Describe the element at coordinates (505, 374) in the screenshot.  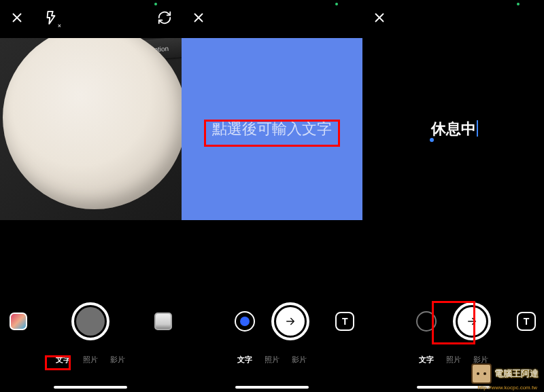
I see `watermark: 電腦王阿達` at that location.